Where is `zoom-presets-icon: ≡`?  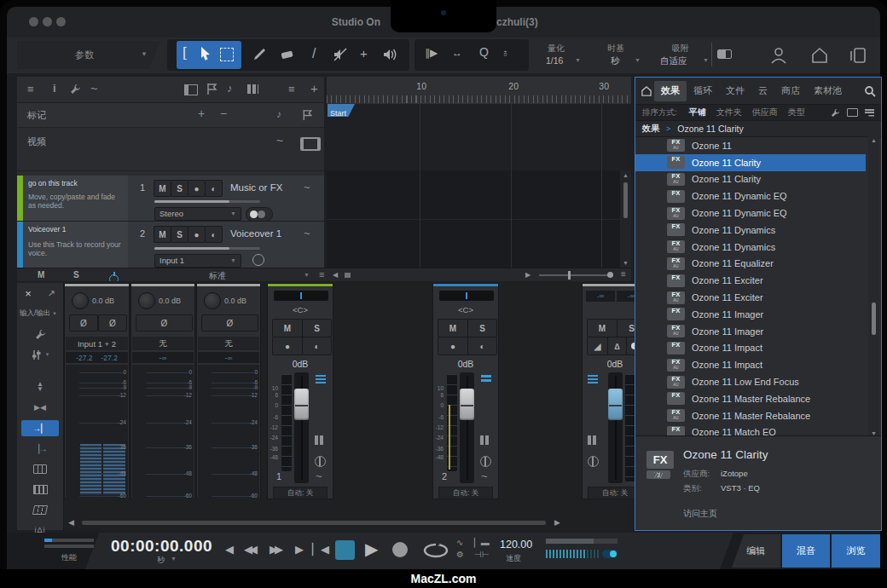
zoom-presets-icon: ≡ is located at coordinates (623, 274).